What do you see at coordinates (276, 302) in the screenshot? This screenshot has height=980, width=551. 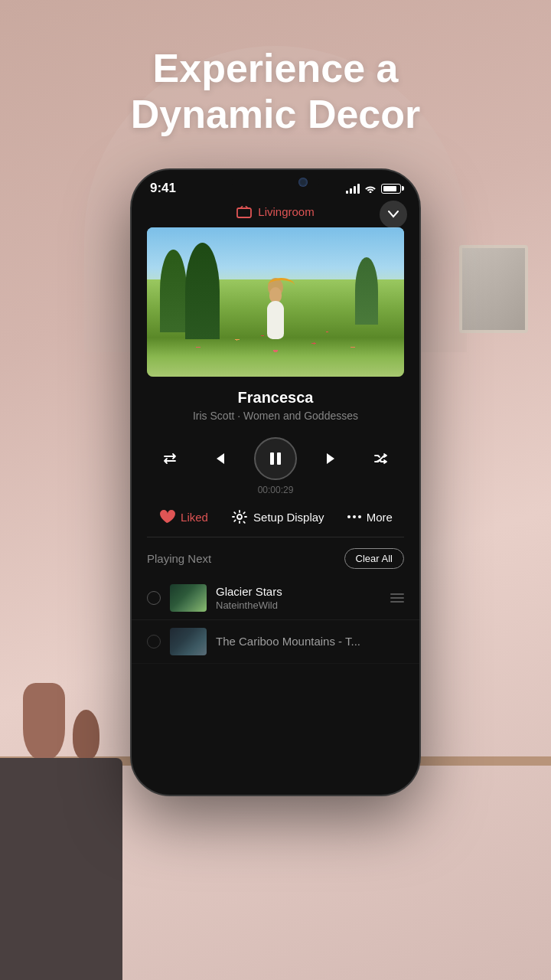 I see `artwork-painting` at bounding box center [276, 302].